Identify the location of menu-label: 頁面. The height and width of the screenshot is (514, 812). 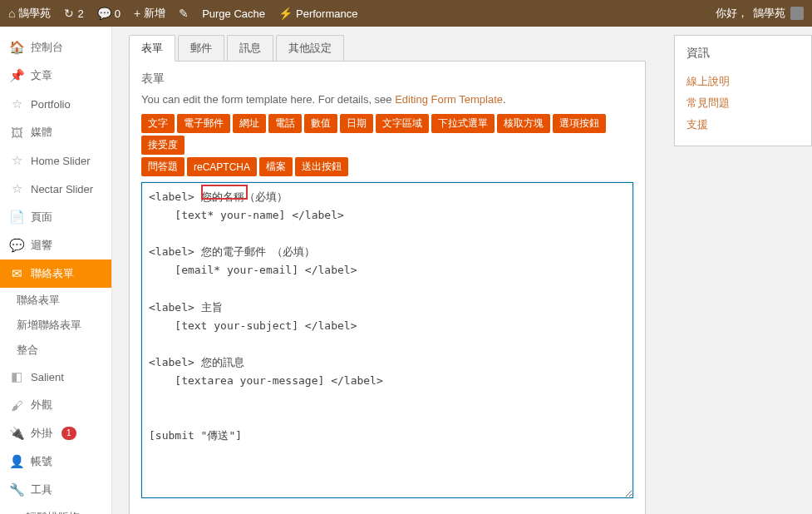
(42, 217).